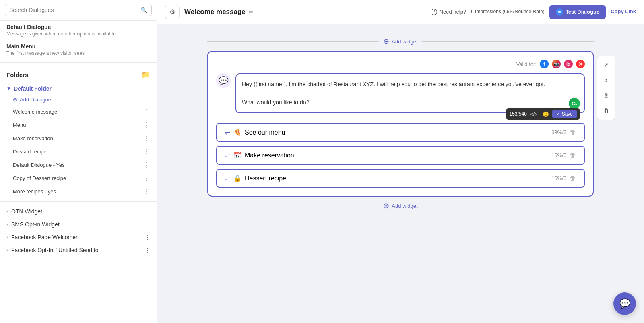  What do you see at coordinates (78, 178) in the screenshot?
I see `dialogue-item-copy-dessert: Copy of Dessert recipe ⋮` at bounding box center [78, 178].